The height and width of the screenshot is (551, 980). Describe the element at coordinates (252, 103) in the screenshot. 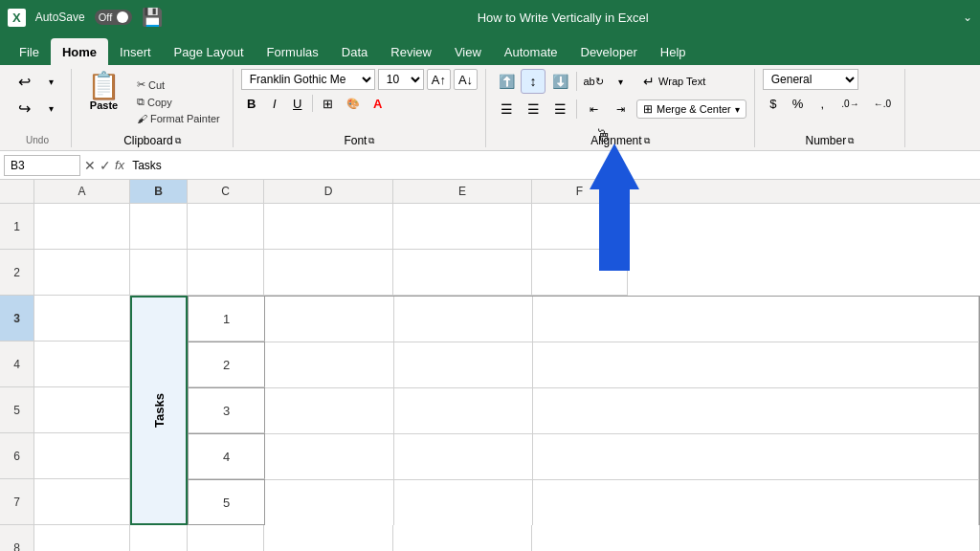

I see `bold-button: B` at that location.